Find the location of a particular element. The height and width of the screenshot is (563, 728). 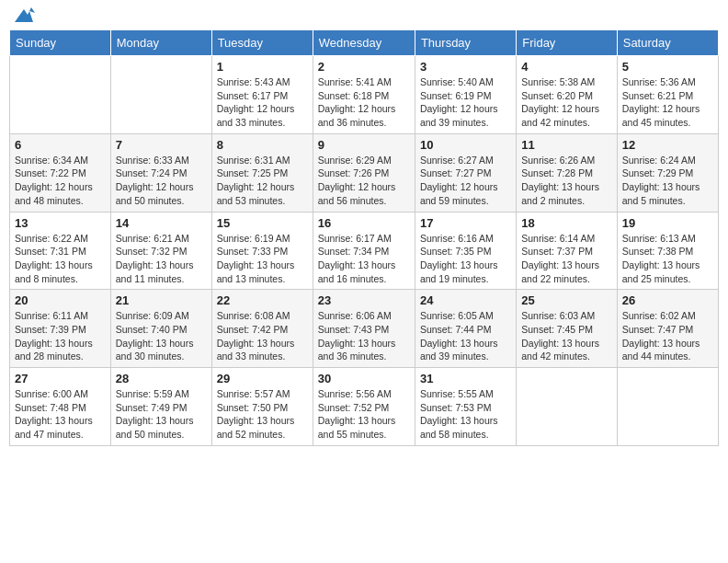

day-number: 9 is located at coordinates (364, 145).